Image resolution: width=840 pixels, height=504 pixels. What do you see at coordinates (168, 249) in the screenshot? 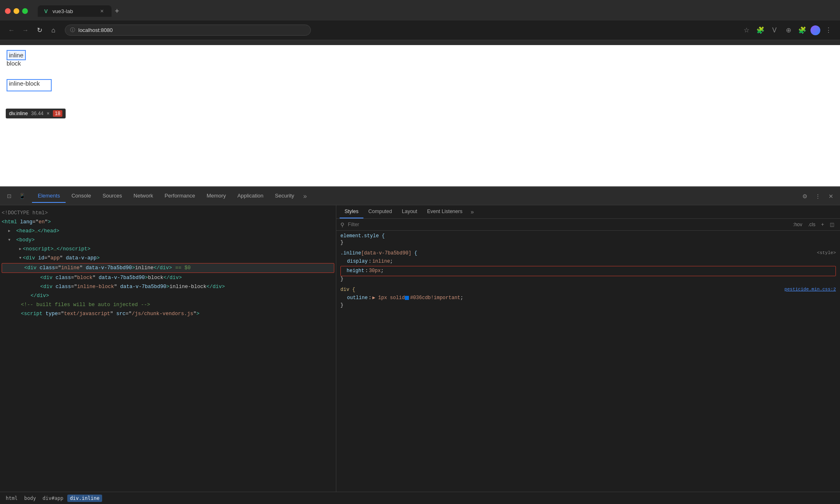
I see `html-line-noscript: ▶ <noscript>…</noscript>` at bounding box center [168, 249].